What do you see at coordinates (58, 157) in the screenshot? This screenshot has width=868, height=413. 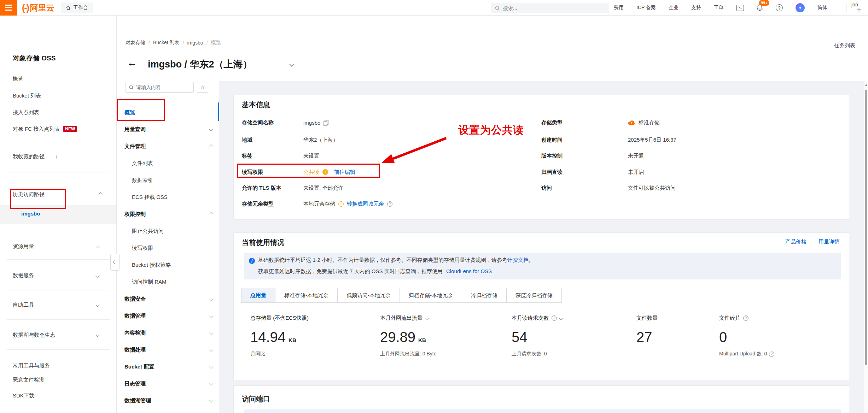 I see `sidebar-favorite-paths: 我收藏的路径 ＋` at bounding box center [58, 157].